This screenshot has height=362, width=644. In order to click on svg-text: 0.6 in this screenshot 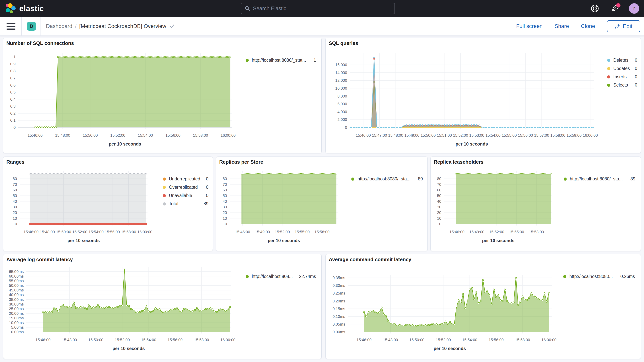, I will do `click(13, 85)`.